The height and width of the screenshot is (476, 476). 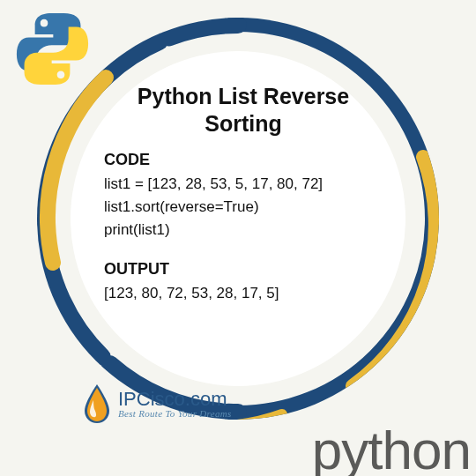 I want to click on droplet-icon, so click(x=97, y=404).